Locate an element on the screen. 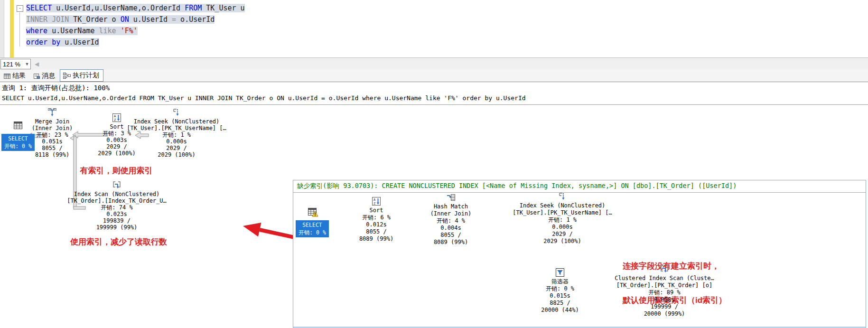 This screenshot has width=868, height=328. editor-selection-margin is located at coordinates (7, 28).